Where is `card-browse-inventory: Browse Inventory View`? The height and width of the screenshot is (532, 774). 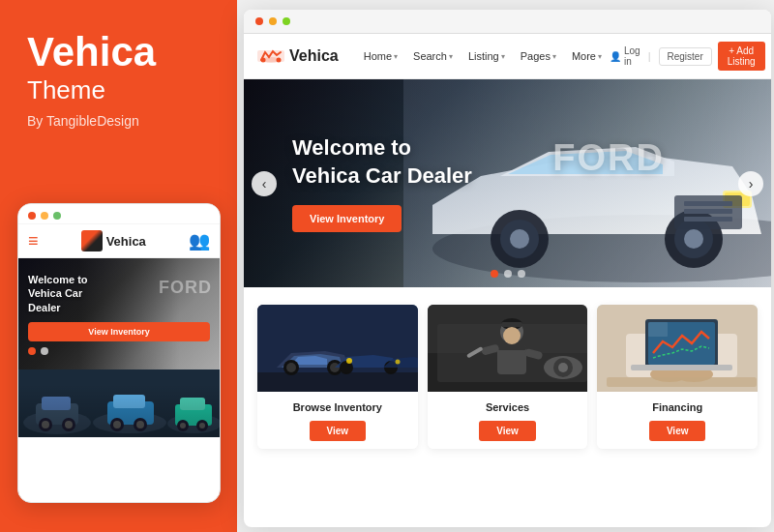
card-browse-inventory: Browse Inventory View is located at coordinates (338, 377).